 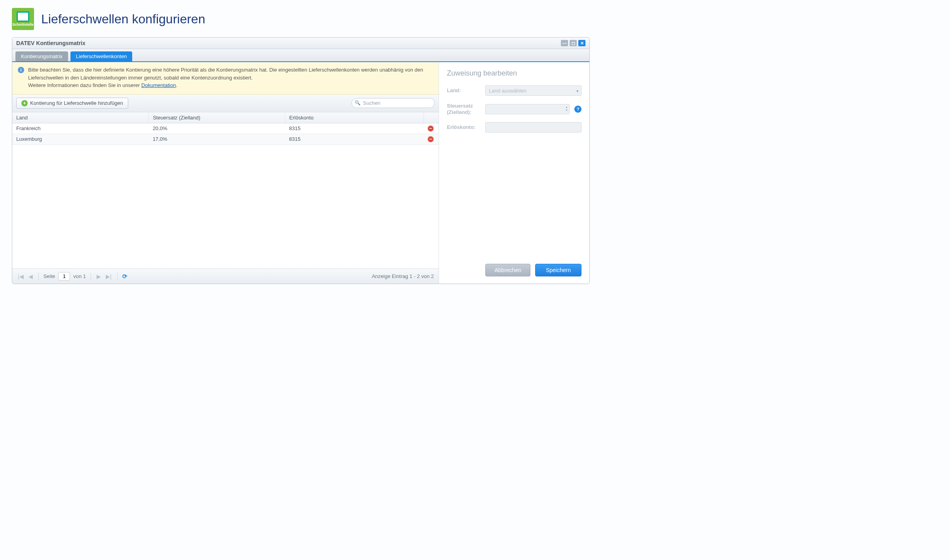 I want to click on erloeskonto-input, so click(x=534, y=127).